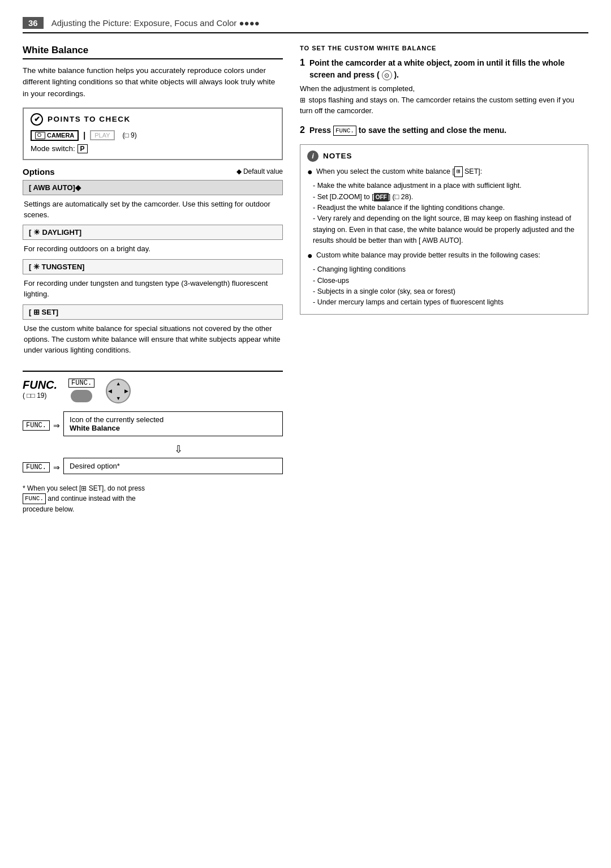 The height and width of the screenshot is (868, 611). Describe the element at coordinates (153, 442) in the screenshot. I see `func-section: FUNC. ( □□ 19) FUNC. ◀ ▶` at that location.